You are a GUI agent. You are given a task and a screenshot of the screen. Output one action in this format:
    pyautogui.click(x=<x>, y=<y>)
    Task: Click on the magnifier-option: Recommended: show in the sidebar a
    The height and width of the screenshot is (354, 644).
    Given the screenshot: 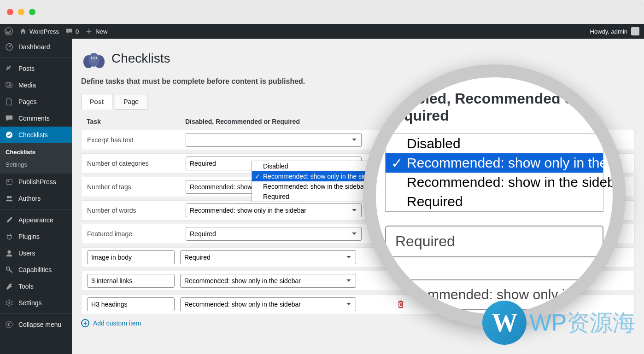 What is the action you would take?
    pyautogui.click(x=494, y=182)
    